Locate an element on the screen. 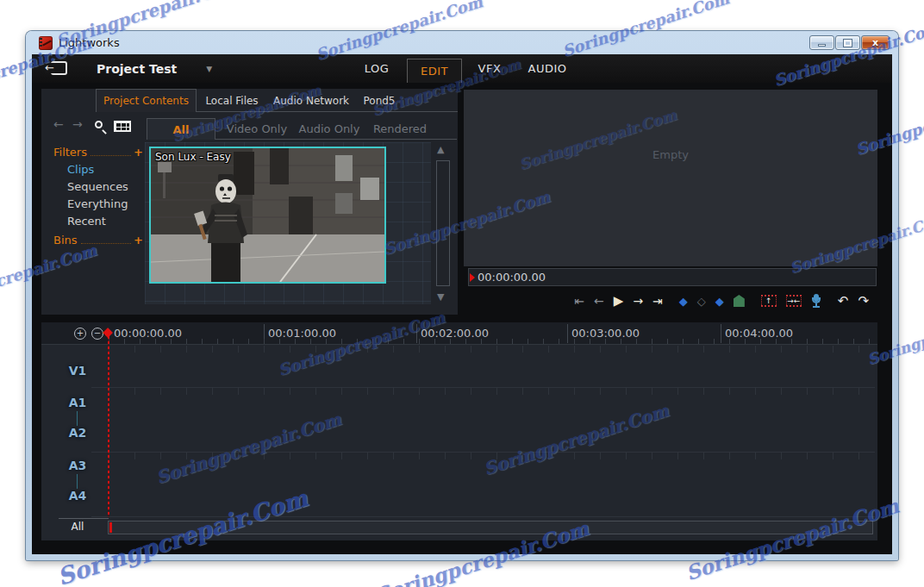 The width and height of the screenshot is (924, 587). playhead-line is located at coordinates (109, 427).